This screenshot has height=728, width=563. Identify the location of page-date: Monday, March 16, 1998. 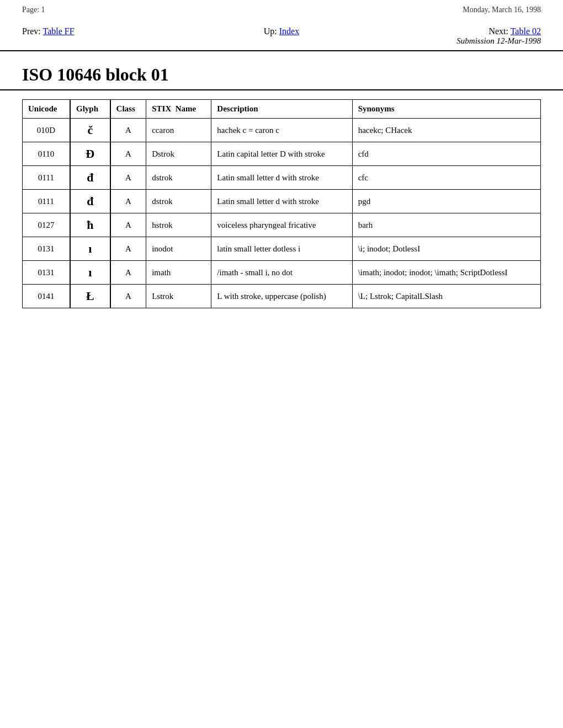
(502, 10).